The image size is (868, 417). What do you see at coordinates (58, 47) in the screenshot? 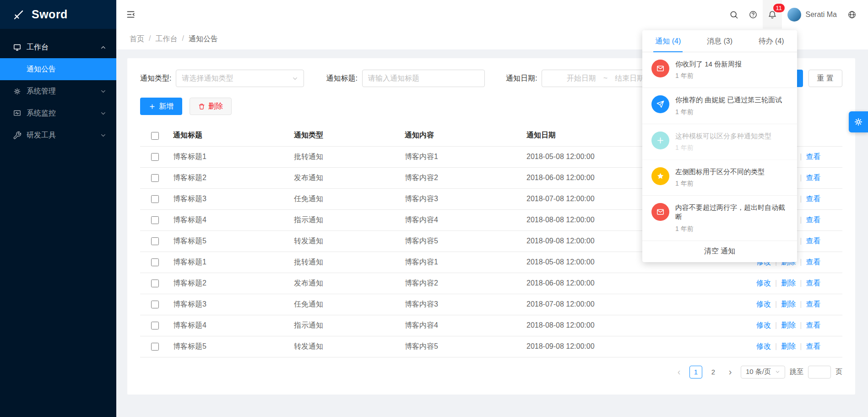
I see `sidebar-item-workbench: 工作台` at bounding box center [58, 47].